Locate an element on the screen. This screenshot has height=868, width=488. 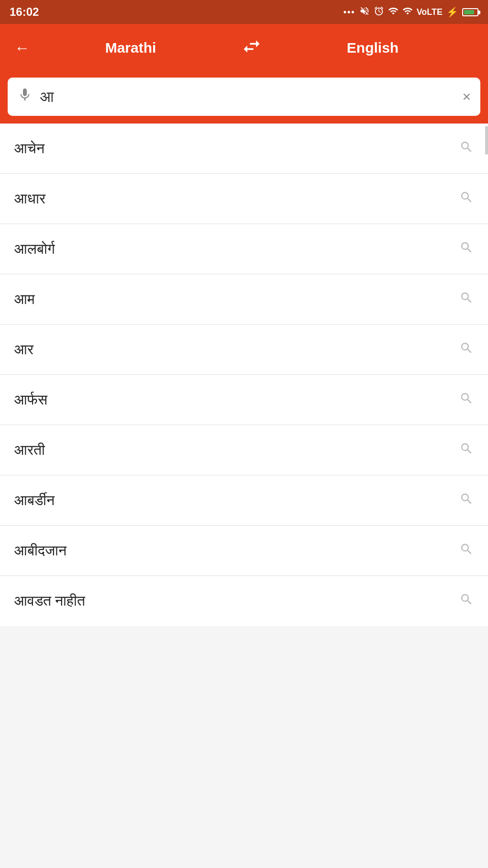
charging-icon: ⚡ is located at coordinates (453, 12).